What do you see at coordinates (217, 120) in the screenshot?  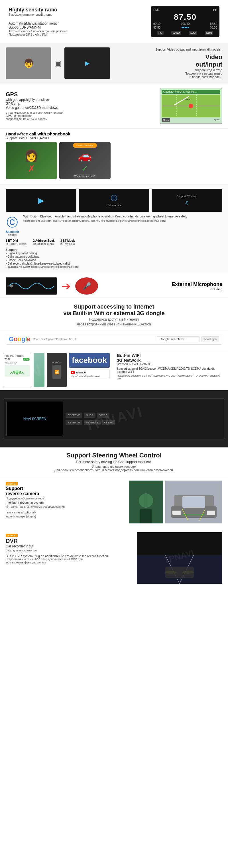 I see `gps-speed-label: Speed` at bounding box center [217, 120].